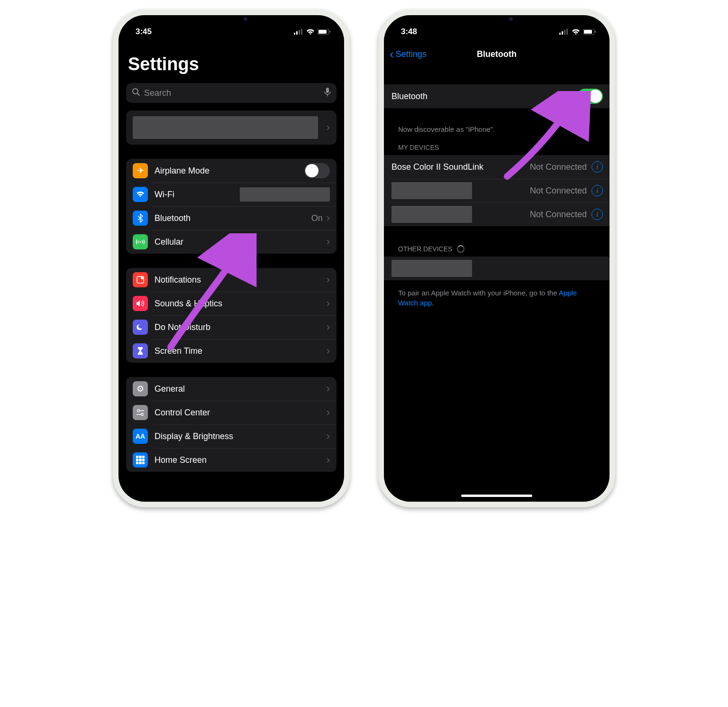  I want to click on spinner-icon, so click(461, 249).